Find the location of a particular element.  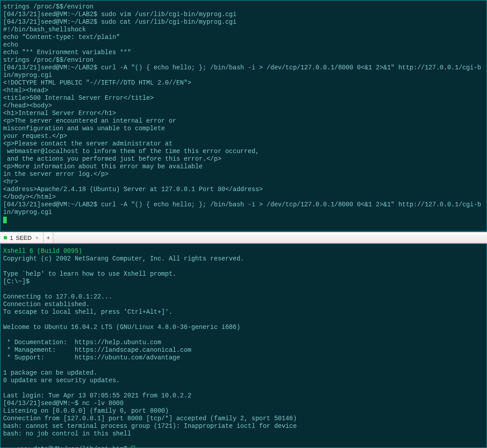

terminal-line: * Documentation: https://help.ubuntu.com is located at coordinates (244, 343).